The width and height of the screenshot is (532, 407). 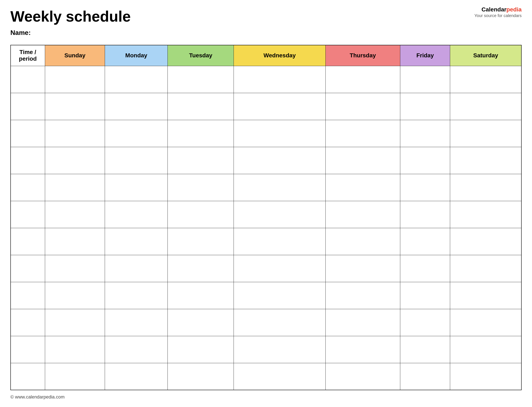 What do you see at coordinates (28, 376) in the screenshot?
I see `cell-row11-col0` at bounding box center [28, 376].